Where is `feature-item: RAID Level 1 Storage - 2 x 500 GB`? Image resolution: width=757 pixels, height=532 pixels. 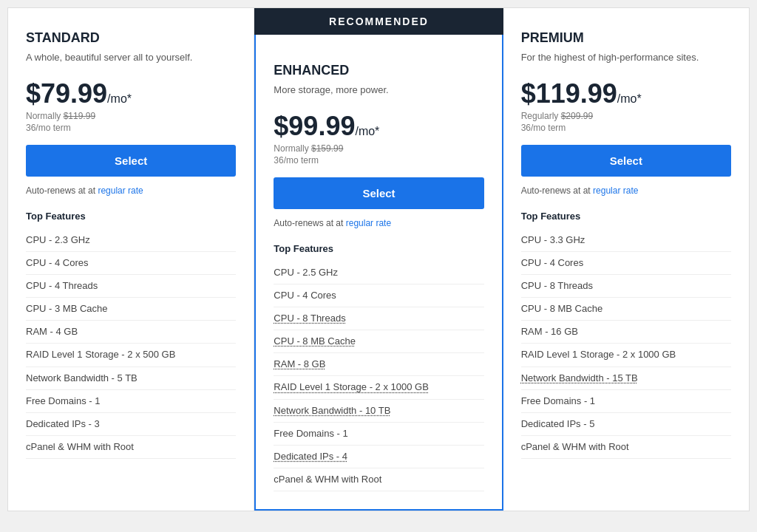 feature-item: RAID Level 1 Storage - 2 x 500 GB is located at coordinates (131, 355).